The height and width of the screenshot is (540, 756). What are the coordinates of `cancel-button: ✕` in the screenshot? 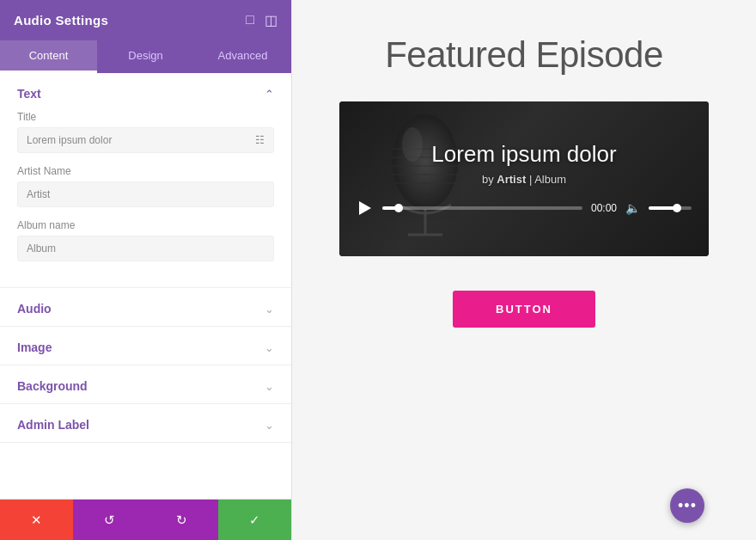 It's located at (36, 519).